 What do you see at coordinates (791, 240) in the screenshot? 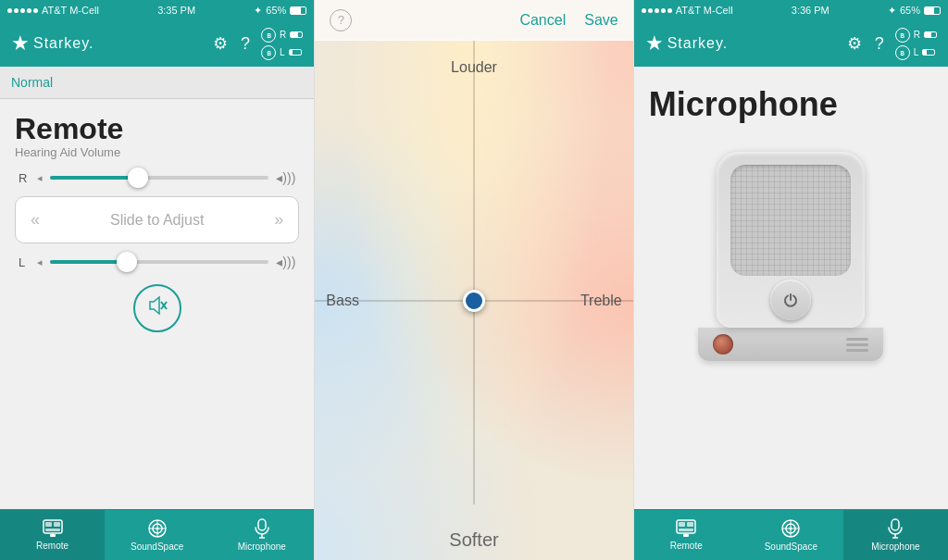
I see `microphone-body` at bounding box center [791, 240].